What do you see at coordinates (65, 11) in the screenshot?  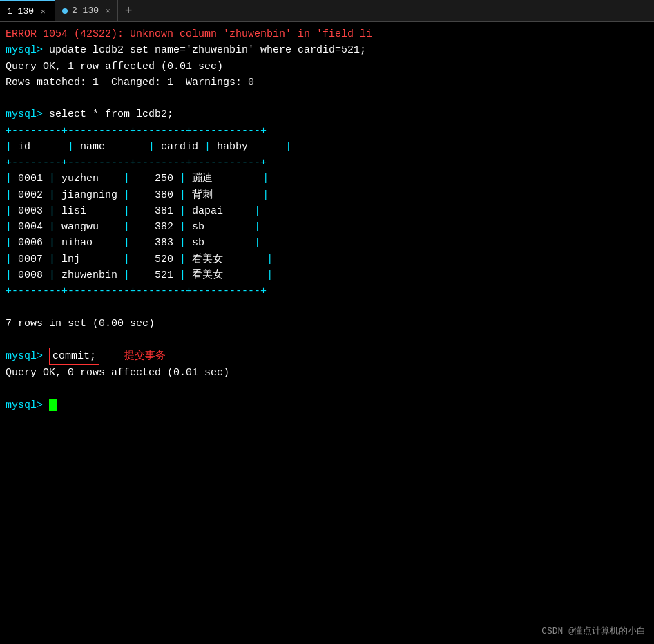 I see `tab-2-dot` at bounding box center [65, 11].